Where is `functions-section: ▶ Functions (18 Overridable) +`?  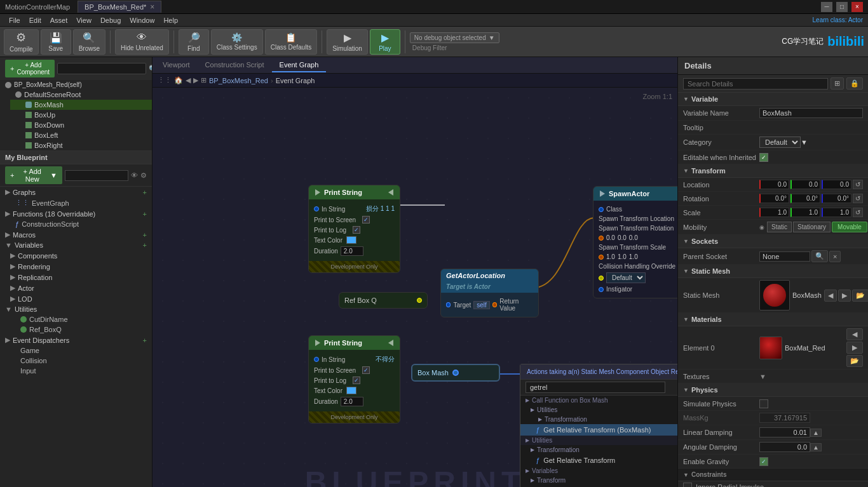 functions-section: ▶ Functions (18 Overridable) + is located at coordinates (76, 213).